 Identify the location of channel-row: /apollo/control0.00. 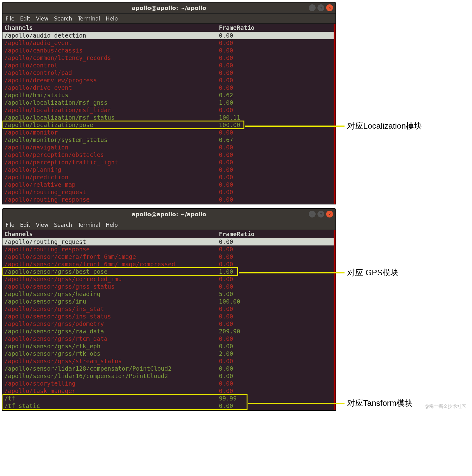
(168, 65).